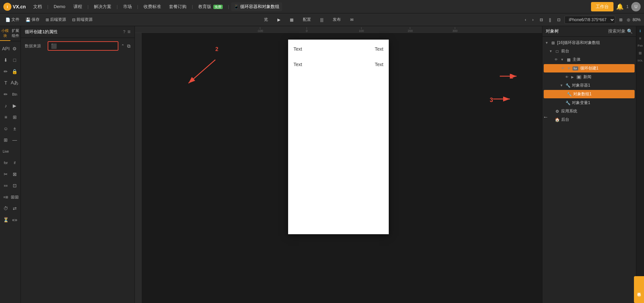 The image size is (644, 303). What do you see at coordinates (129, 46) in the screenshot?
I see `copy-icon: ⧉` at bounding box center [129, 46].